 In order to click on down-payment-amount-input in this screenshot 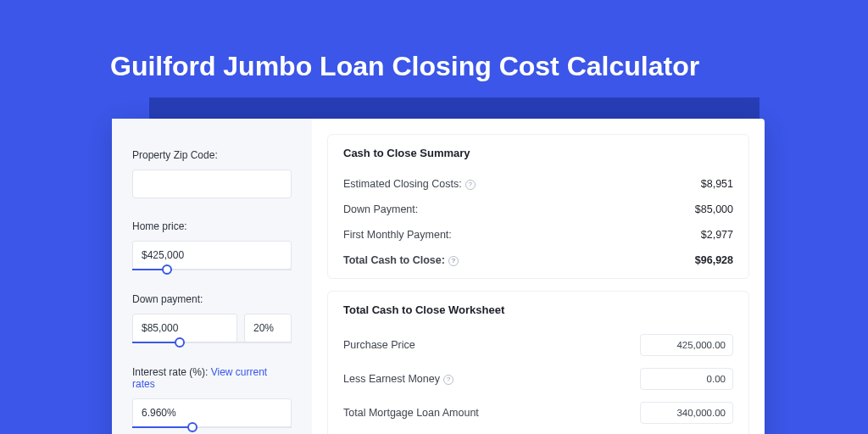, I will do `click(185, 328)`.